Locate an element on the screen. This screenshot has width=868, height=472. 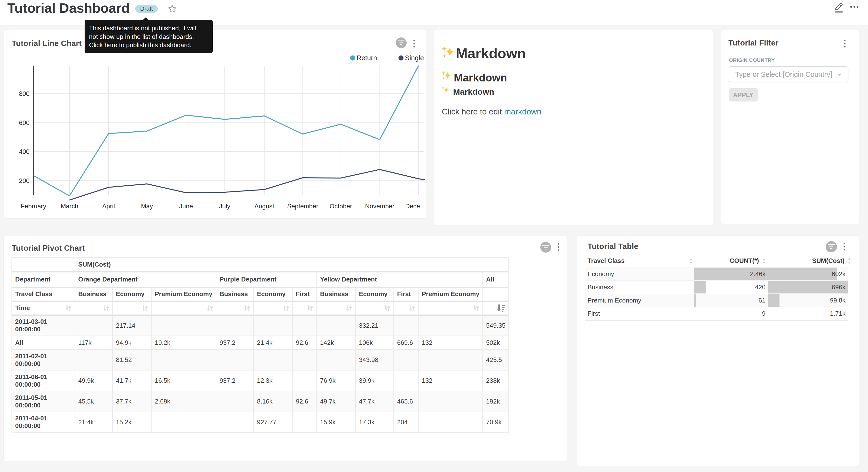
svg-text: November is located at coordinates (379, 206).